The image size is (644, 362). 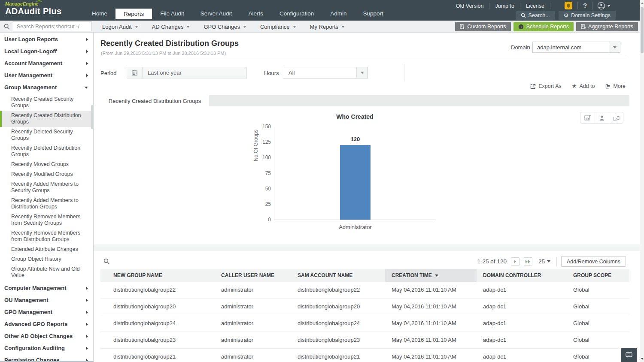 What do you see at coordinates (135, 73) in the screenshot?
I see `calendar-icon` at bounding box center [135, 73].